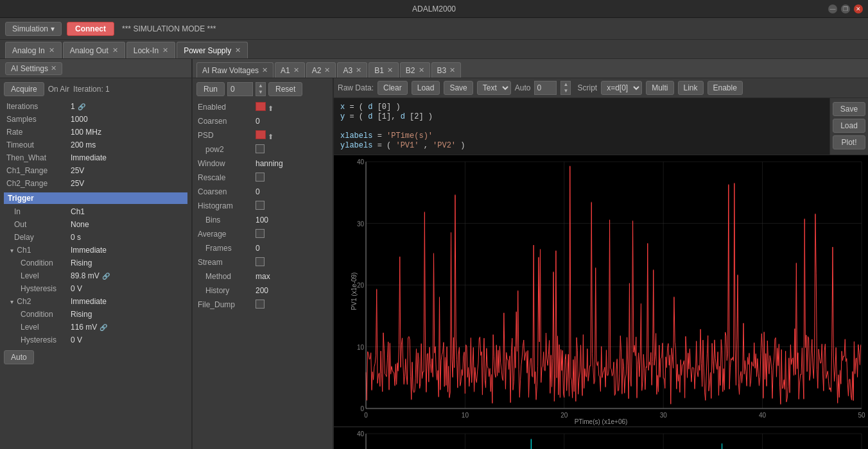  What do you see at coordinates (390, 71) in the screenshot?
I see `tab-close-b1: ✕` at bounding box center [390, 71].